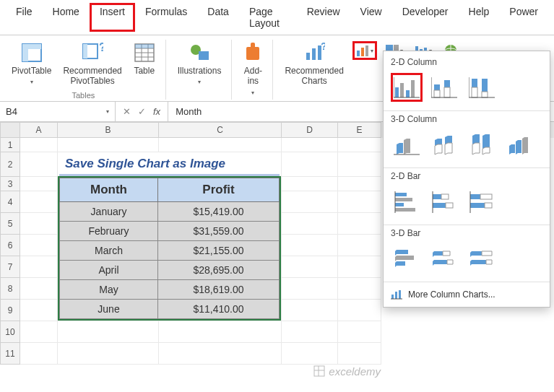 The image size is (554, 392). What do you see at coordinates (32, 65) in the screenshot?
I see `pivottable-button: PivotTable▾` at bounding box center [32, 65].